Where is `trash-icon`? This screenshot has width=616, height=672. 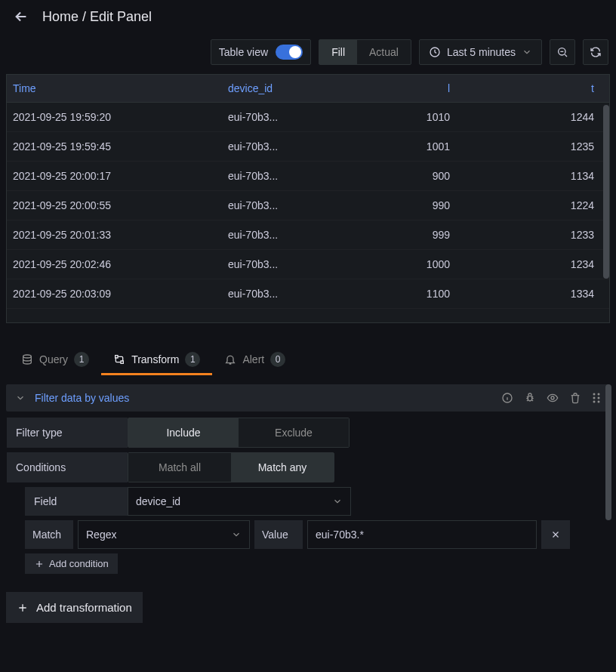
trash-icon is located at coordinates (575, 398).